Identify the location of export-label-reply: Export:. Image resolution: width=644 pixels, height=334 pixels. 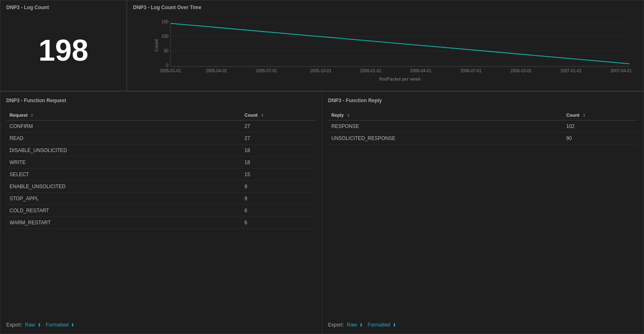
(336, 325).